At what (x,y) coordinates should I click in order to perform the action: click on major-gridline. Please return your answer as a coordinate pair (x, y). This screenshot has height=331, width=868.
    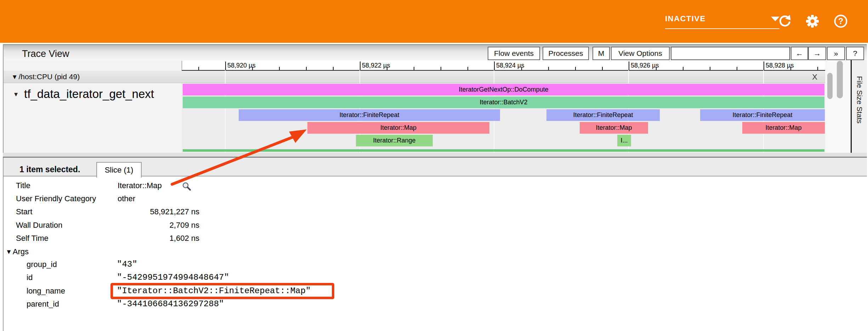
    Looking at the image, I should click on (225, 111).